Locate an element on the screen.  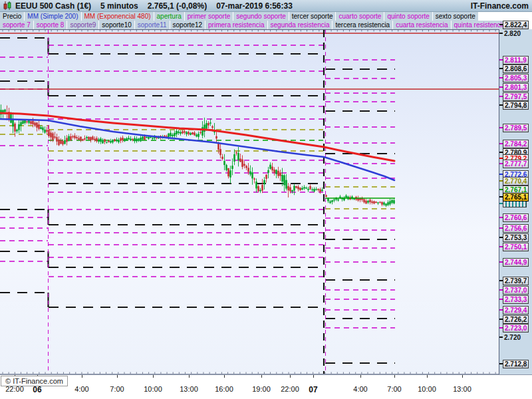
price-label: 2.770,4 is located at coordinates (514, 181).